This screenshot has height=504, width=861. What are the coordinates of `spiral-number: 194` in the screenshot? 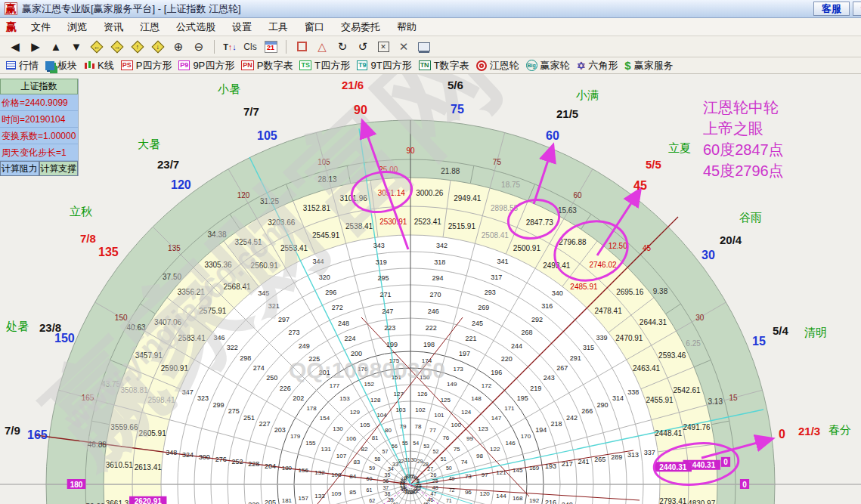 It's located at (541, 430).